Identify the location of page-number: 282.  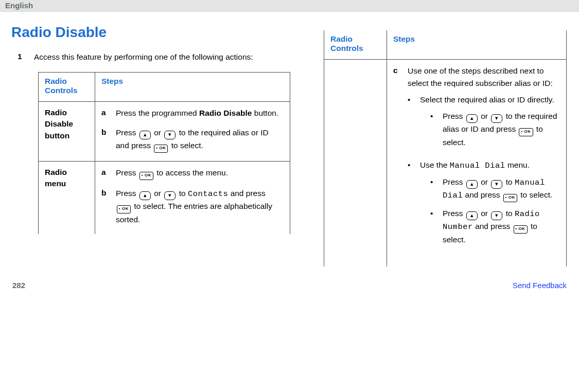
(19, 285).